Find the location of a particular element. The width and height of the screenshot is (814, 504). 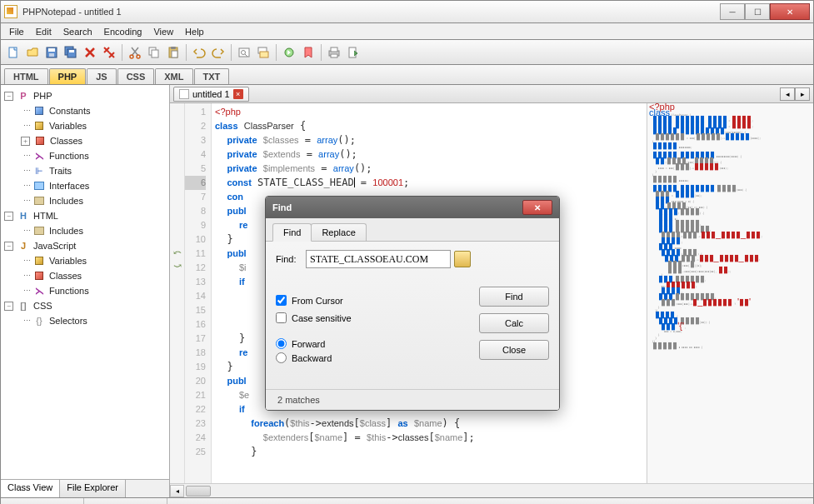

file-icon is located at coordinates (184, 94).